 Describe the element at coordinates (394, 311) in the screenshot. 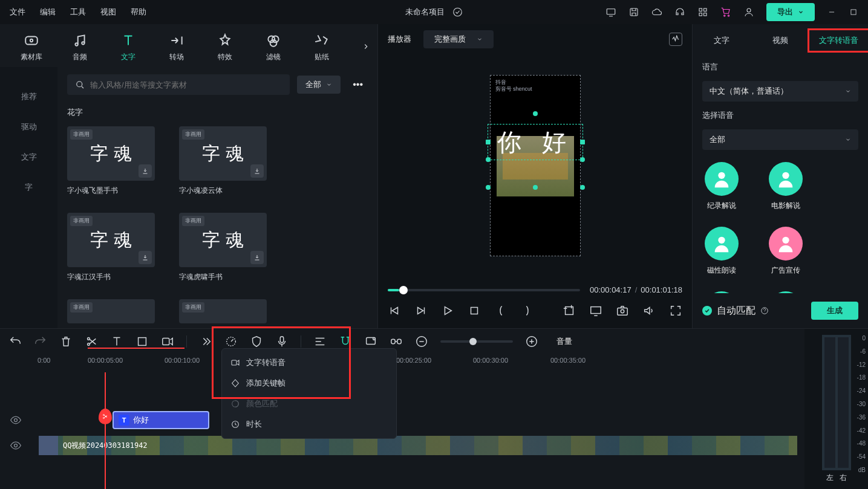

I see `prev-frame-button` at that location.